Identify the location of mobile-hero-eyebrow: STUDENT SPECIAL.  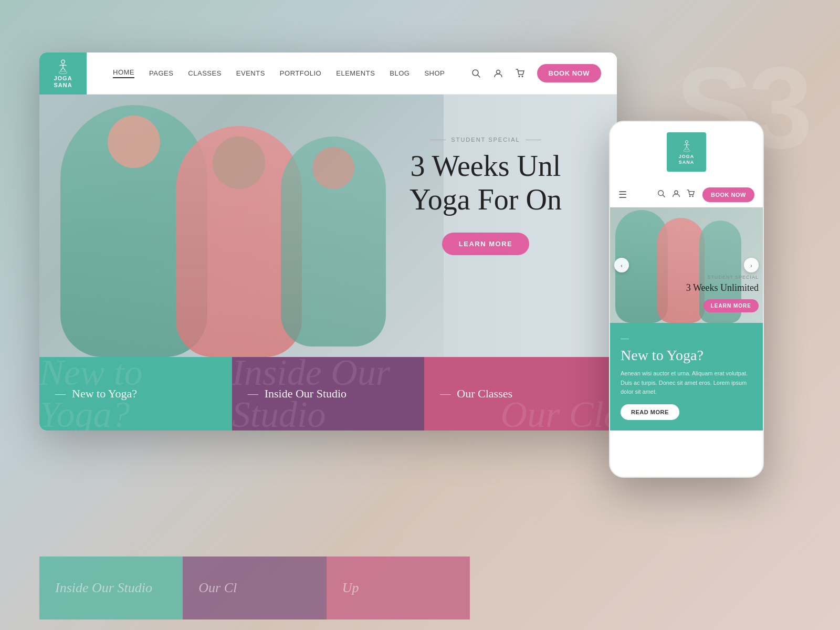
(714, 277).